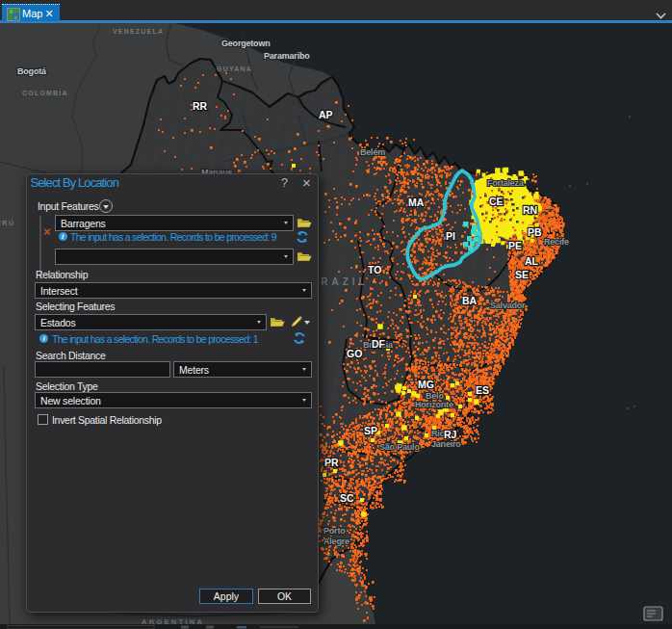  I want to click on svg-text: São Paulo, so click(400, 447).